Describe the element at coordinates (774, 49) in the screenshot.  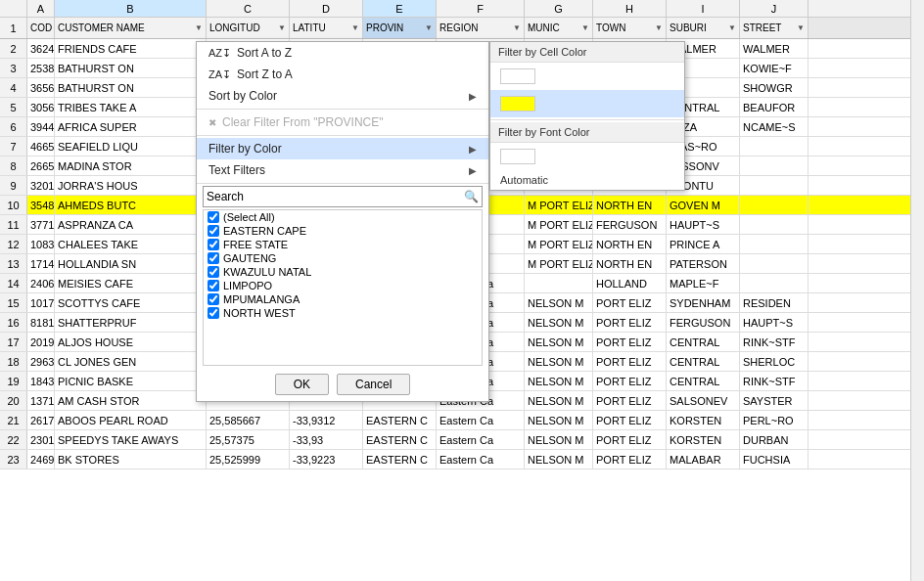
I see `data-cell: WALMER` at that location.